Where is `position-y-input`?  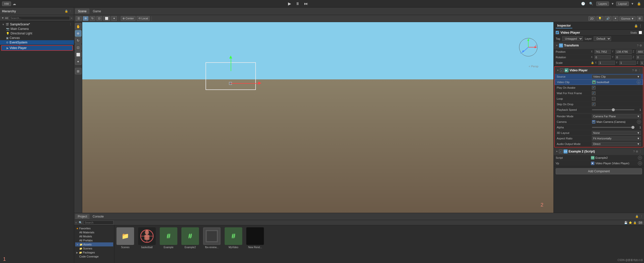
position-y-input is located at coordinates (623, 52).